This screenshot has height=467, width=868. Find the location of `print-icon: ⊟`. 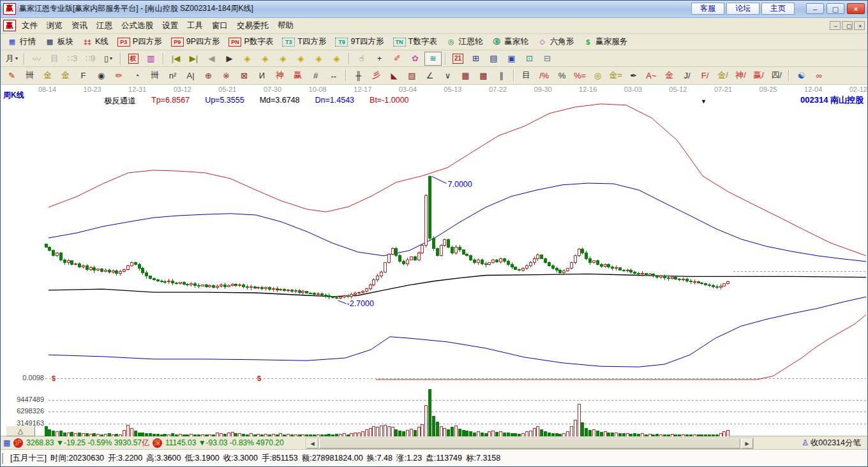

print-icon: ⊟ is located at coordinates (548, 59).